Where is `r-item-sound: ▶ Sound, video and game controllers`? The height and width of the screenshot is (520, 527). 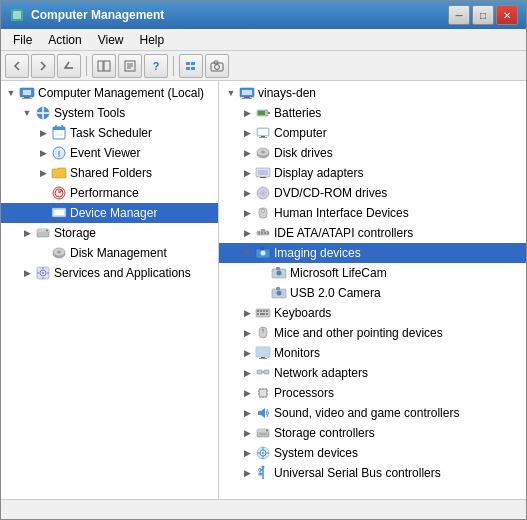 r-item-sound: ▶ Sound, video and game controllers is located at coordinates (372, 413).